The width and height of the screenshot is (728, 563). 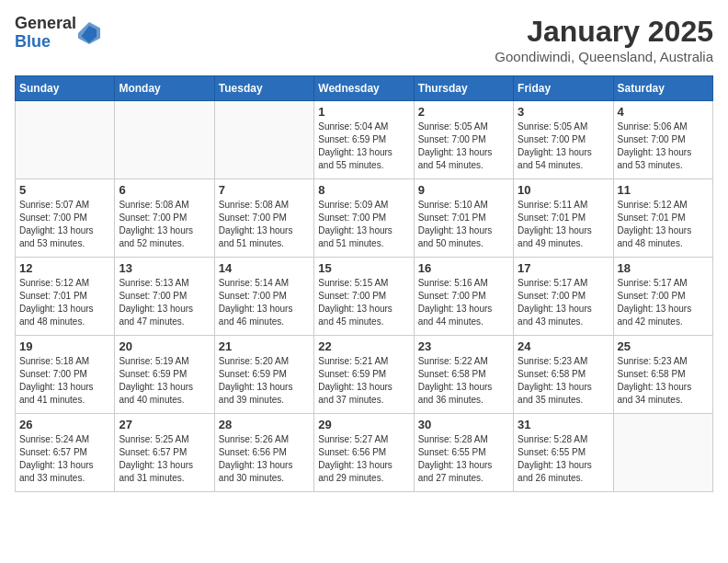 What do you see at coordinates (664, 269) in the screenshot?
I see `day-number: 18` at bounding box center [664, 269].